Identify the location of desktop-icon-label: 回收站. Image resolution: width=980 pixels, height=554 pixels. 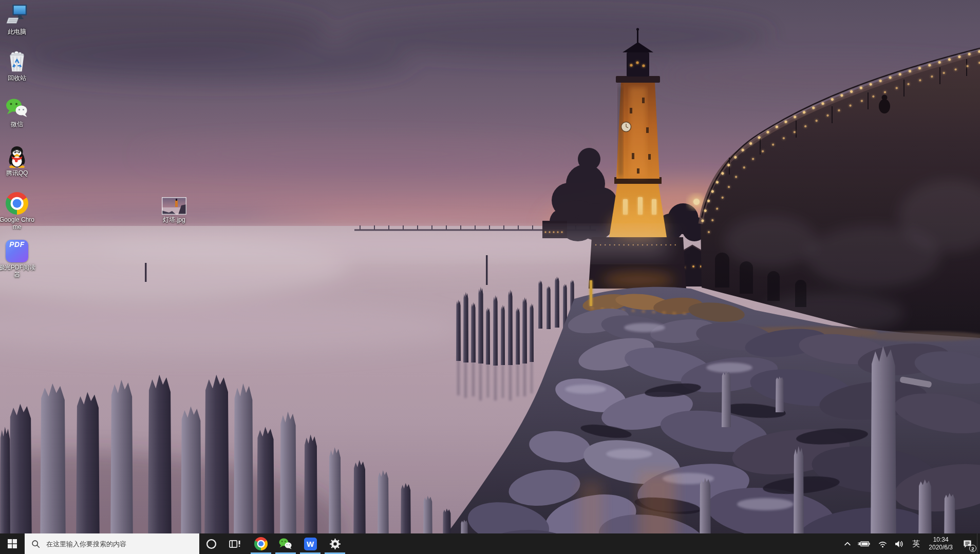
(18, 78).